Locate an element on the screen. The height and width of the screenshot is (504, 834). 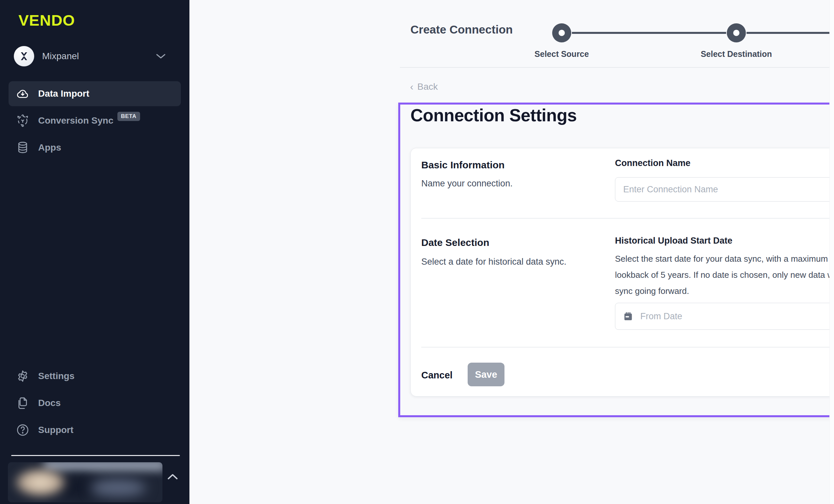
conversion-sync-icon is located at coordinates (23, 120).